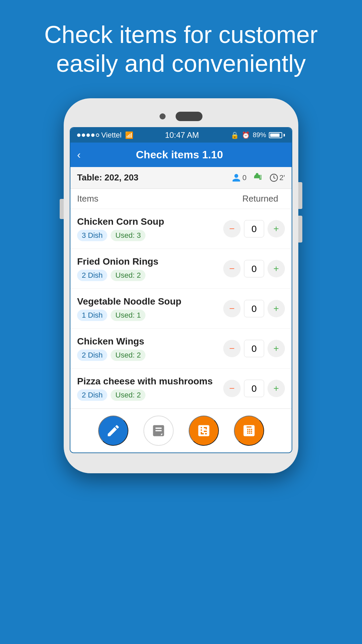  Describe the element at coordinates (159, 431) in the screenshot. I see `note-button` at that location.